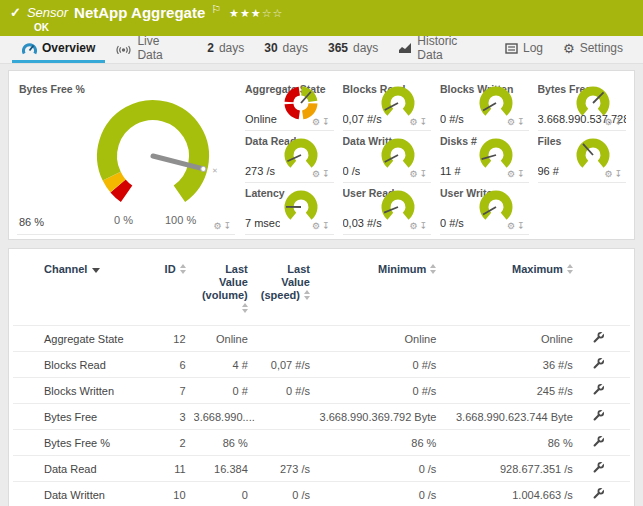 The height and width of the screenshot is (506, 643). What do you see at coordinates (83, 494) in the screenshot?
I see `cell-channel: Data Written` at bounding box center [83, 494].